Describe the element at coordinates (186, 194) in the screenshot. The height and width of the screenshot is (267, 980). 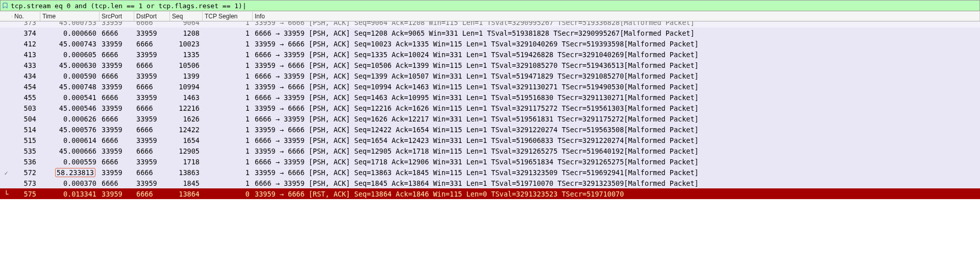
I see `cell-seq: 13864` at that location.